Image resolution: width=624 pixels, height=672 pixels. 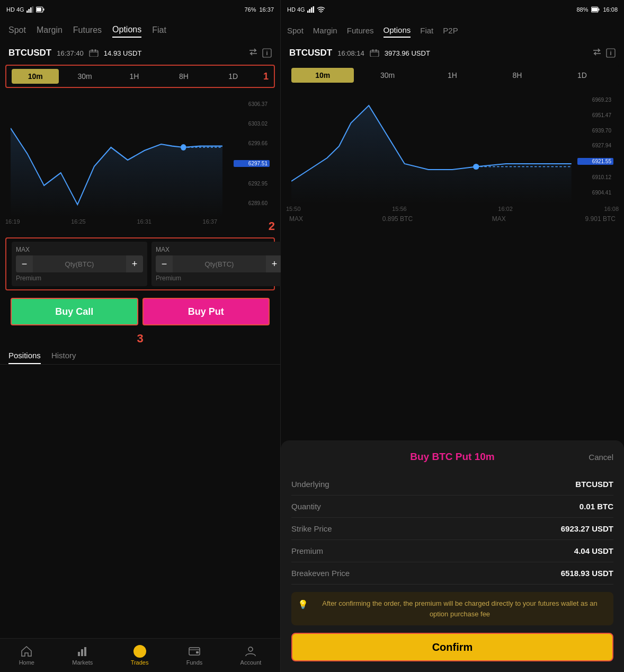 What do you see at coordinates (85, 76) in the screenshot?
I see `interval-30m-left: 30m` at bounding box center [85, 76].